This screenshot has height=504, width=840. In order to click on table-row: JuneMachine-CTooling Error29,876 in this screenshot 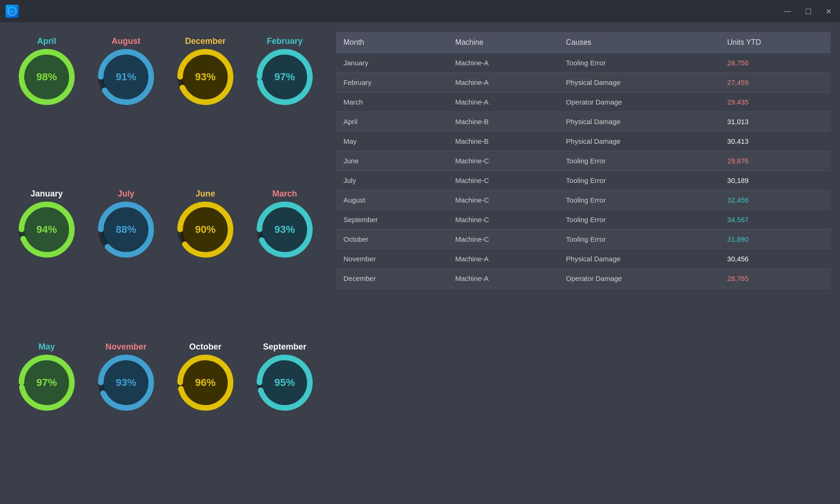, I will do `click(583, 161)`.